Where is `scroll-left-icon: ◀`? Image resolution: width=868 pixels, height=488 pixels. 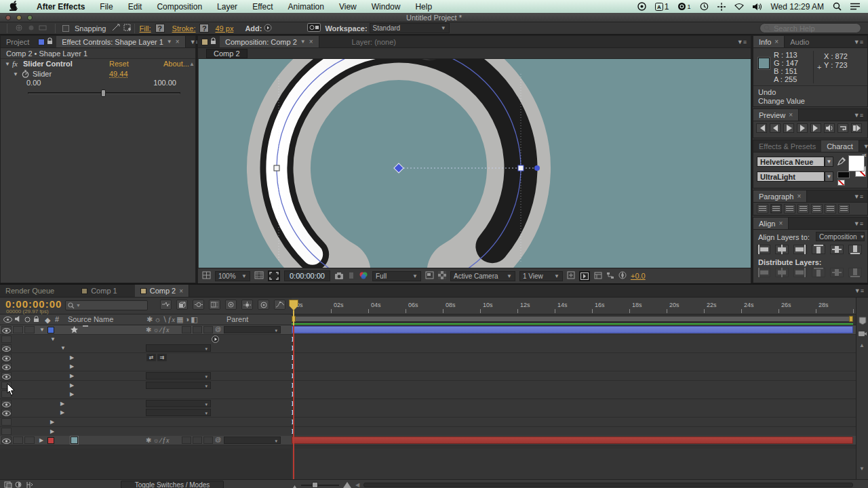 scroll-left-icon: ◀ is located at coordinates (357, 485).